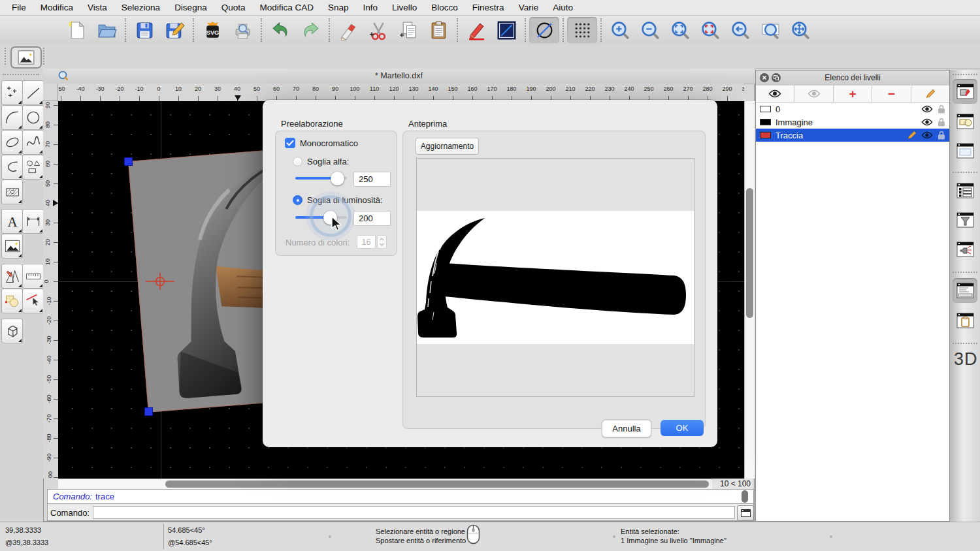 This screenshot has height=551, width=980. Describe the element at coordinates (853, 135) in the screenshot. I see `layer-row-selected: Traccia` at that location.